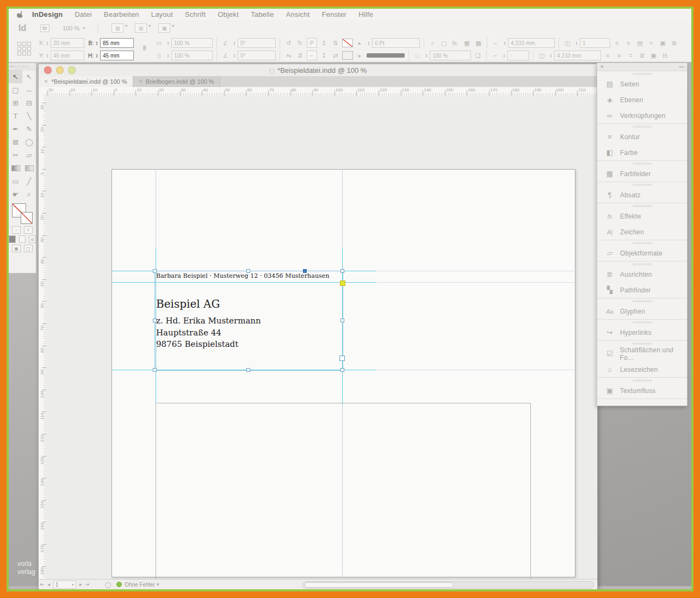 The width and height of the screenshot is (700, 598). What do you see at coordinates (448, 55) in the screenshot?
I see `opacity-field: ▴▾100 %` at bounding box center [448, 55].